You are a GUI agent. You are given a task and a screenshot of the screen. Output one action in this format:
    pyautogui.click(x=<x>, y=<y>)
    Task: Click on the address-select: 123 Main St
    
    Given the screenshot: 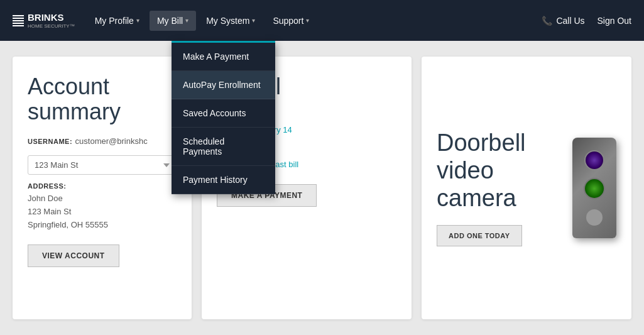 What is the action you would take?
    pyautogui.click(x=102, y=165)
    